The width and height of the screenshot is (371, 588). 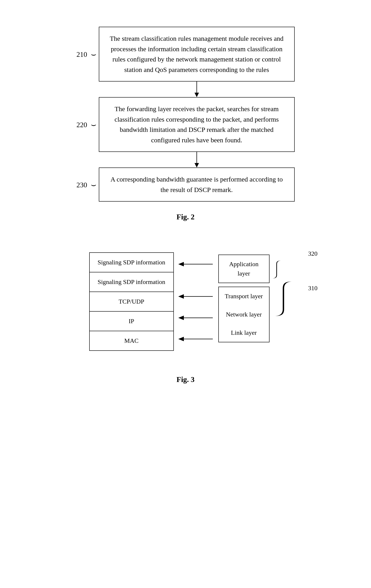 I want to click on flow-item-210: 210 ⌣ The stream classification rules ma…, so click(x=185, y=54).